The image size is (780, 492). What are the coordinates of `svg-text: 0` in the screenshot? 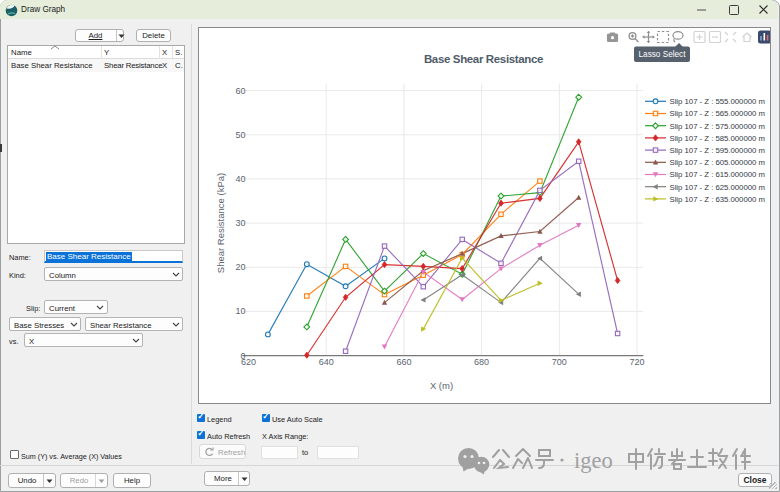 It's located at (242, 356).